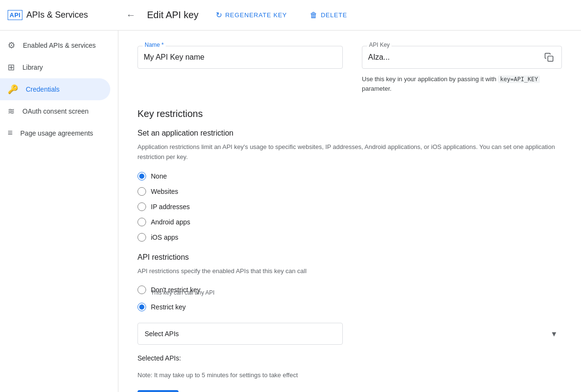 Image resolution: width=581 pixels, height=392 pixels. Describe the element at coordinates (462, 57) in the screenshot. I see `api-key-wrapper: API Key` at that location.